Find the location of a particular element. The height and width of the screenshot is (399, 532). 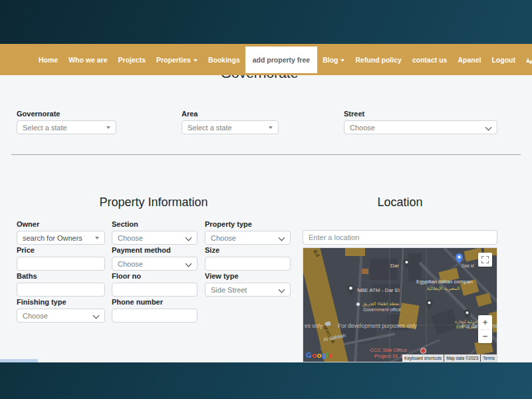

government-office-icon is located at coordinates (358, 305).